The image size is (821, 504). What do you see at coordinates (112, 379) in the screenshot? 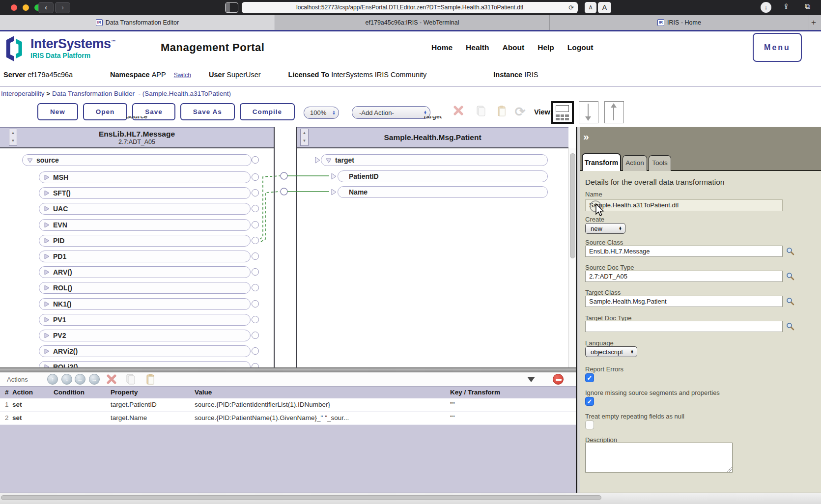
I see `delete-action-icon` at bounding box center [112, 379].